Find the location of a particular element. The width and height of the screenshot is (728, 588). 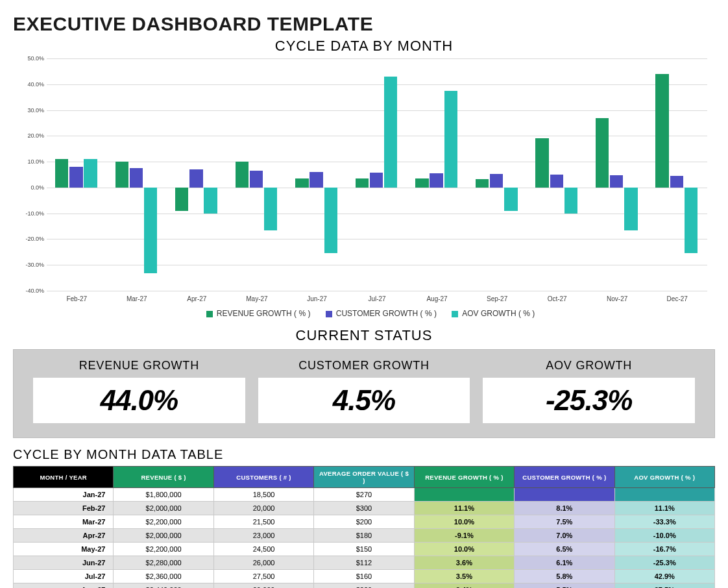

cell-month: Apr-27 is located at coordinates (64, 536).